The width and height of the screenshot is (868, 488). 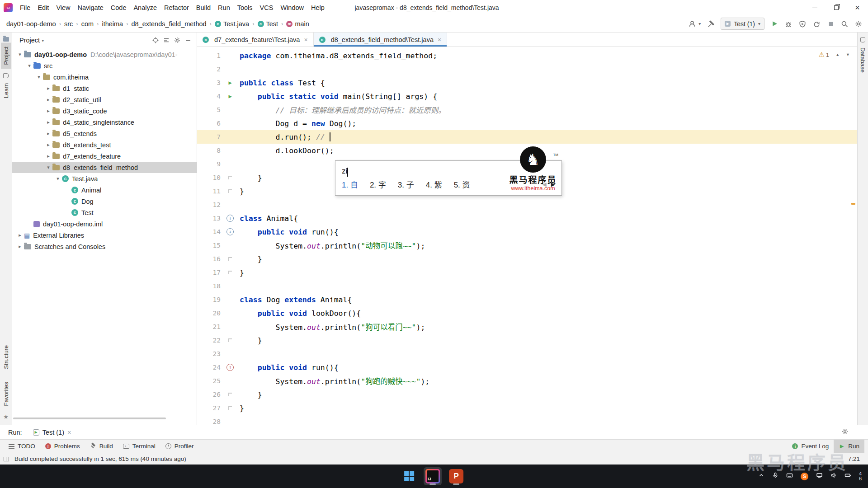 I want to click on run-configuration-select: ▶ Test (1) ▾, so click(x=742, y=23).